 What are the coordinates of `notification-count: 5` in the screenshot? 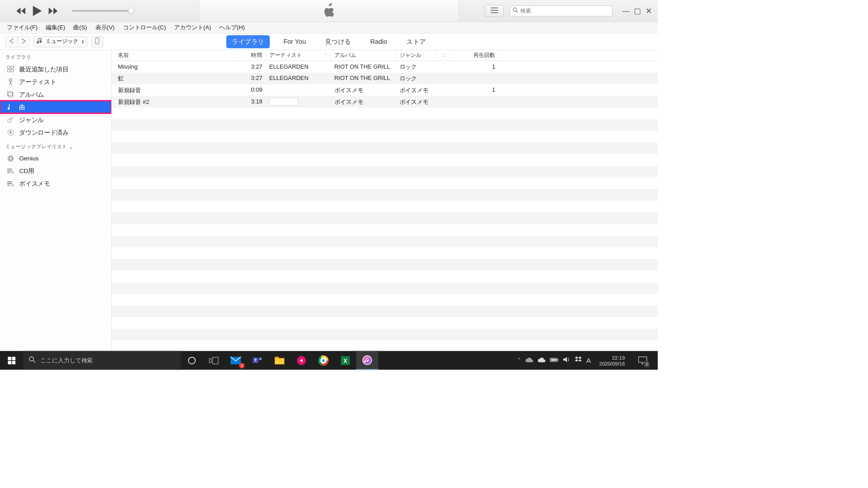 It's located at (647, 364).